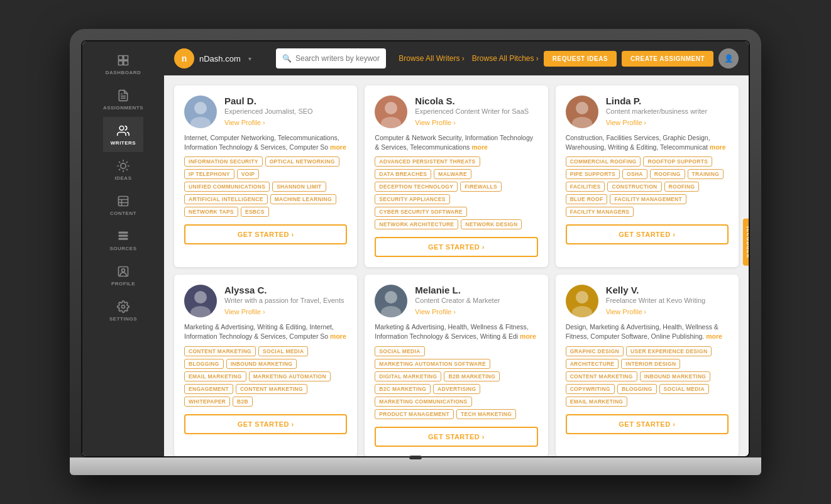  Describe the element at coordinates (123, 134) in the screenshot. I see `sidebar-item-writers: WRITERS` at that location.